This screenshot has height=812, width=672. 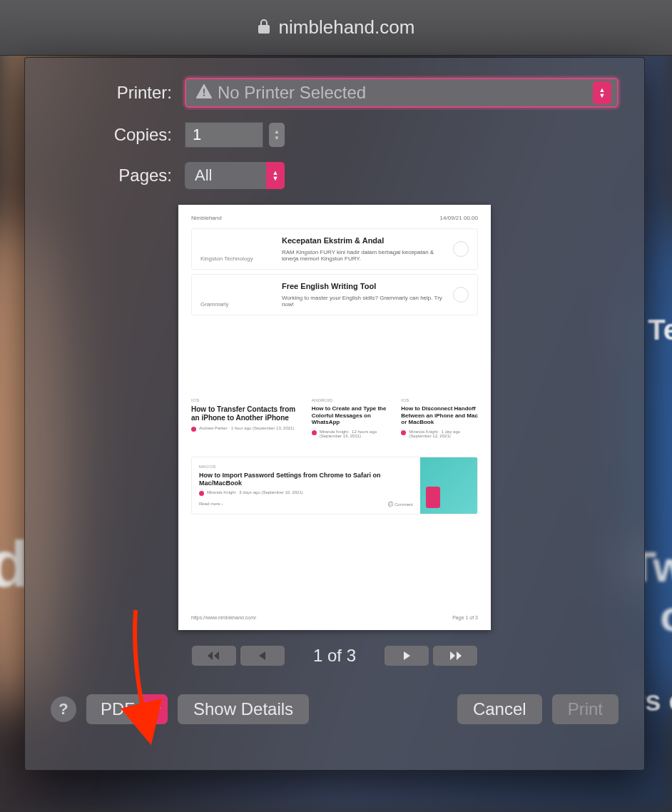 What do you see at coordinates (247, 428) in the screenshot?
I see `preview-article-meta: Andrew Parker · 1 hour ago (September 13…` at bounding box center [247, 428].